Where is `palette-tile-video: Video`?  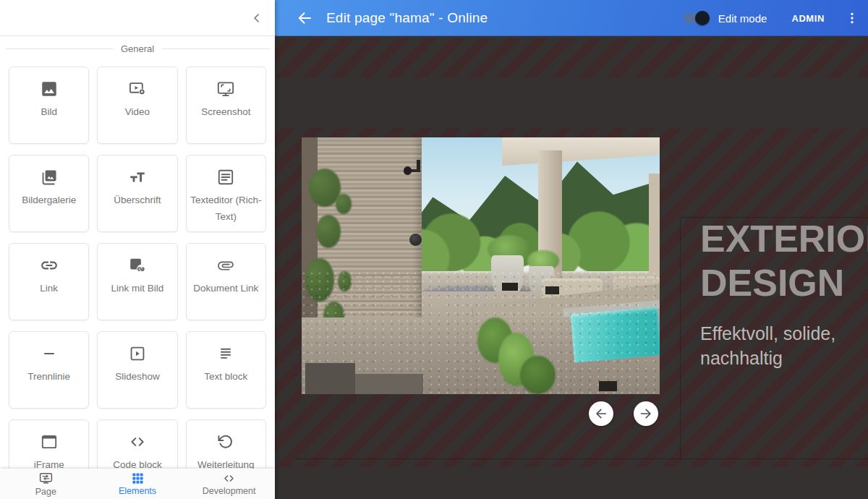
palette-tile-video: Video is located at coordinates (137, 106).